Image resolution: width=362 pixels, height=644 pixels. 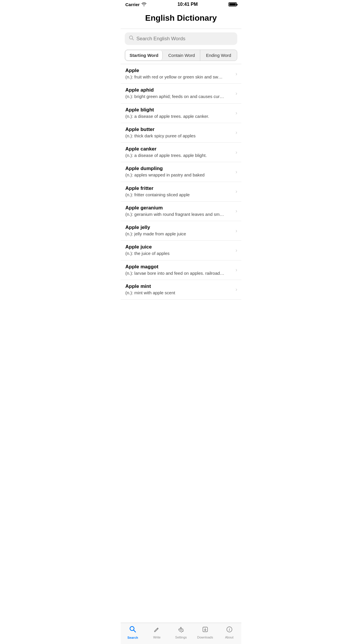 What do you see at coordinates (180, 130) in the screenshot?
I see `word-title: Apple butter` at bounding box center [180, 130].